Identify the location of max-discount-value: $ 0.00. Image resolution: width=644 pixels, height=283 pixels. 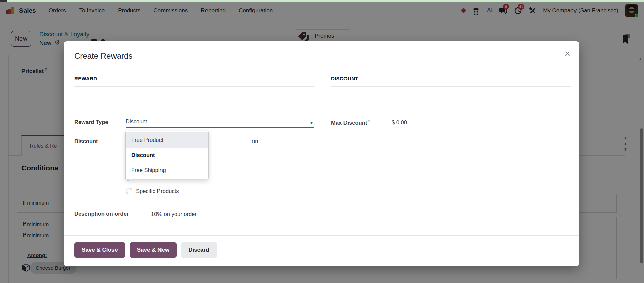
(399, 122).